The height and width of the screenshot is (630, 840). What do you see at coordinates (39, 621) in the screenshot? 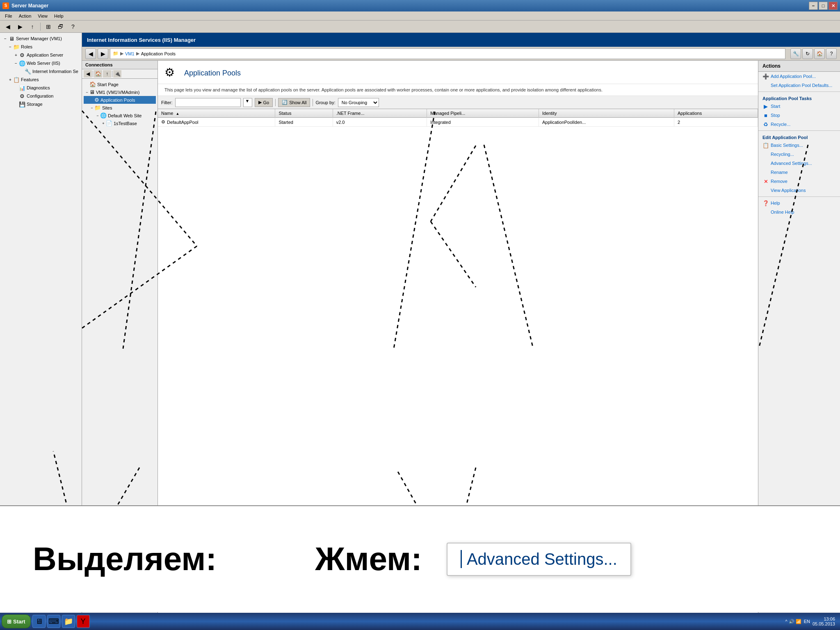
I see `taskbar-icon-explorer: 🖥` at bounding box center [39, 621].